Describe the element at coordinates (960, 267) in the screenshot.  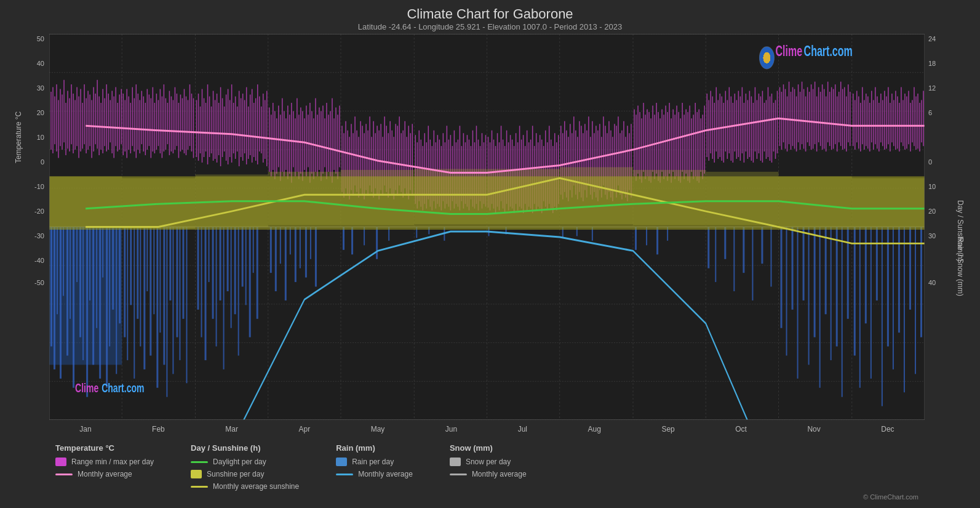
I see `svg-text: Rain / Snow (mm)` at that location.